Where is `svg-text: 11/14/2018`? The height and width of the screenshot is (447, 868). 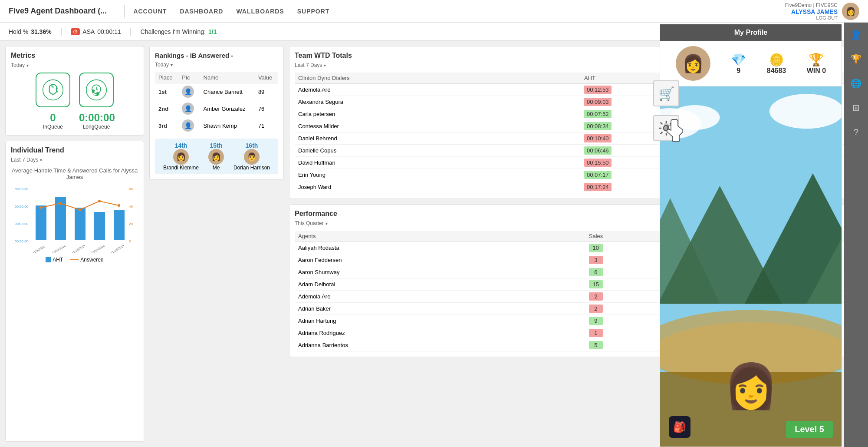
svg-text: 11/14/2018 is located at coordinates (98, 248).